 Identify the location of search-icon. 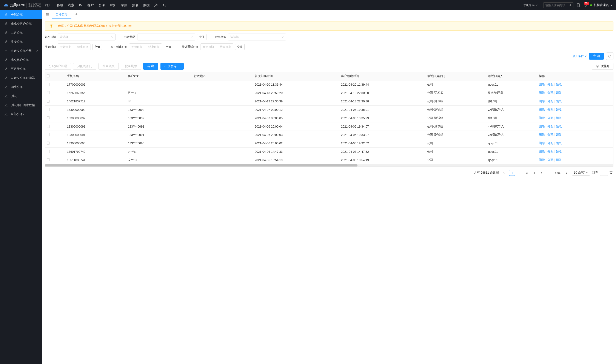
(570, 5).